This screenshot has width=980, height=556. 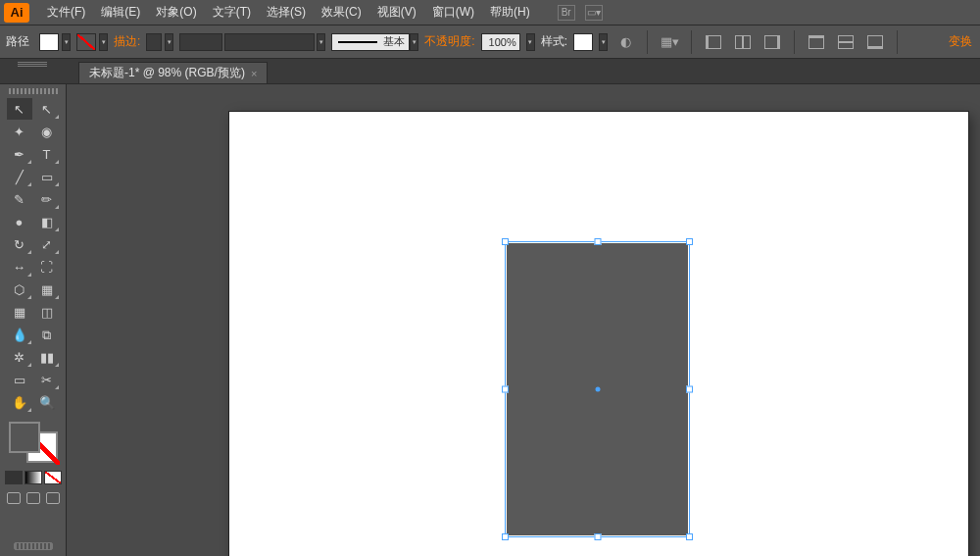 What do you see at coordinates (47, 402) in the screenshot?
I see `zoom-tool: 🔍` at bounding box center [47, 402].